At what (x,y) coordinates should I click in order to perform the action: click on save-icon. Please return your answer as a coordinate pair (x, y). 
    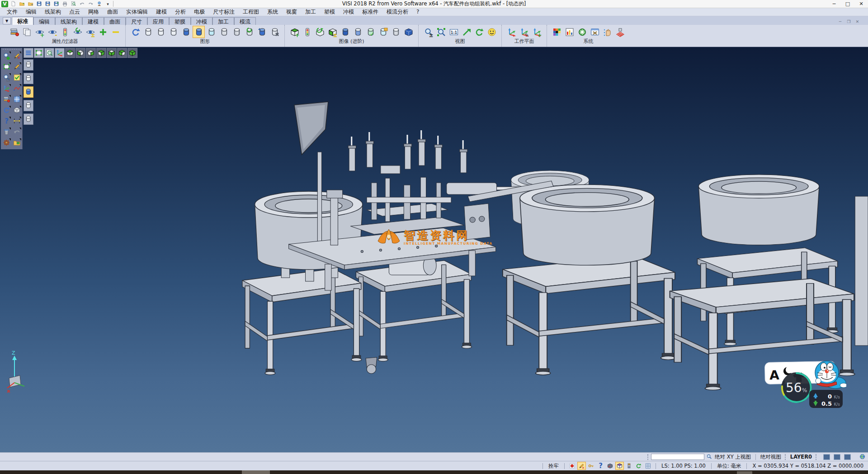
    Looking at the image, I should click on (39, 4).